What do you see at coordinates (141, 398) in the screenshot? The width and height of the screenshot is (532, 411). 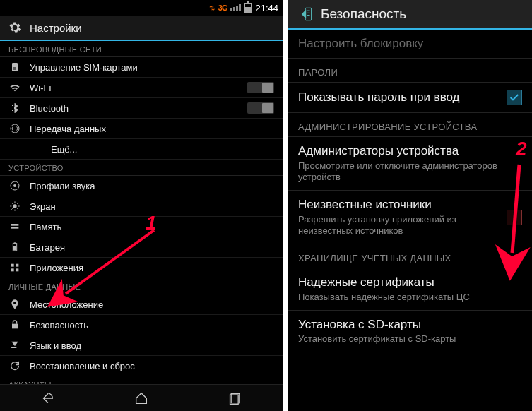 I see `home-button` at bounding box center [141, 398].